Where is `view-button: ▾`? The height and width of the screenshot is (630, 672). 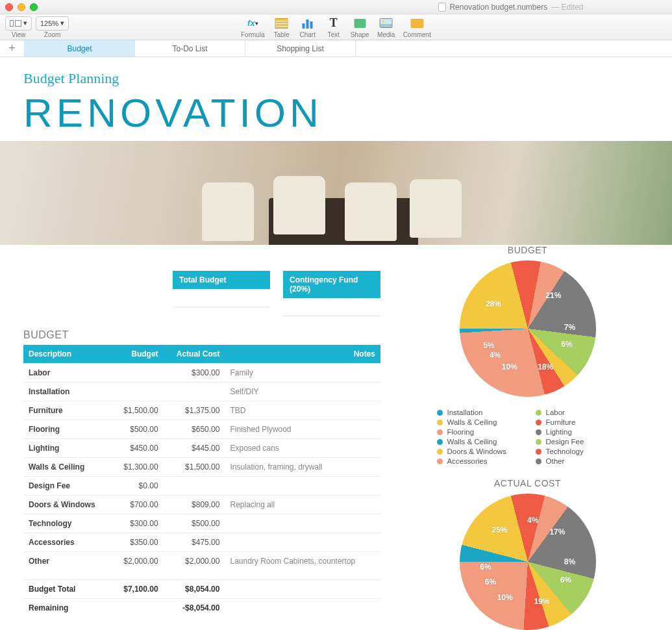 view-button: ▾ is located at coordinates (18, 23).